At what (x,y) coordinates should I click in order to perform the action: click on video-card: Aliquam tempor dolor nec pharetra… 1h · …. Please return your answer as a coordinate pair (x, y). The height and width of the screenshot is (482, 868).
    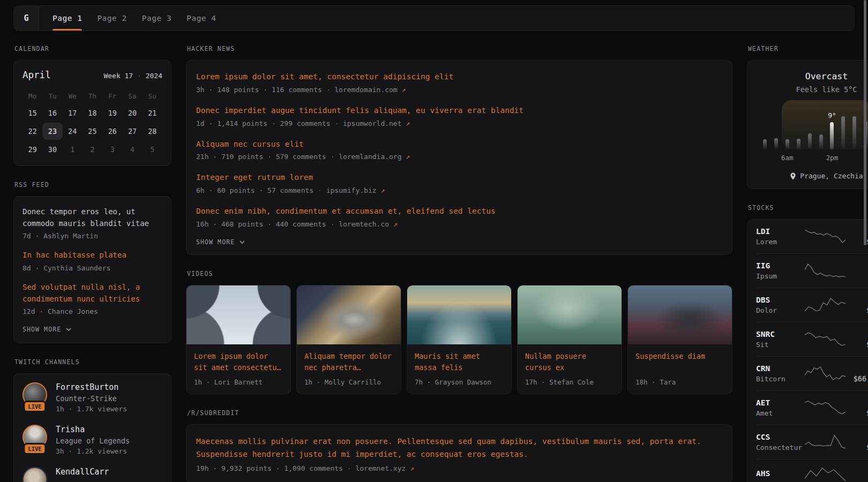
    Looking at the image, I should click on (349, 340).